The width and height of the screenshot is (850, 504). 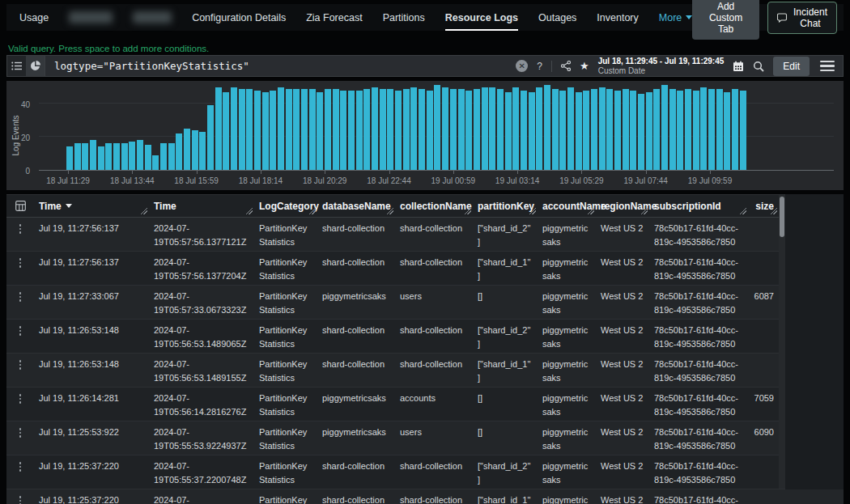 What do you see at coordinates (434, 438) in the screenshot?
I see `cell-collection-name: users` at bounding box center [434, 438].